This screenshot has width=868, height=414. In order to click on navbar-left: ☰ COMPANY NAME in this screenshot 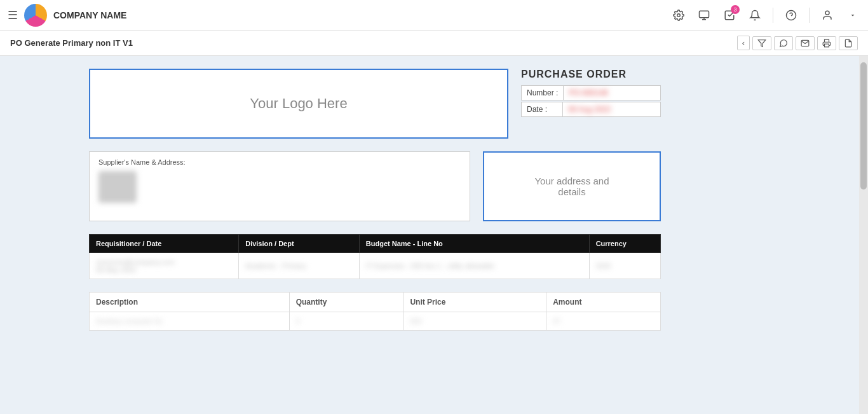, I will do `click(339, 15)`.